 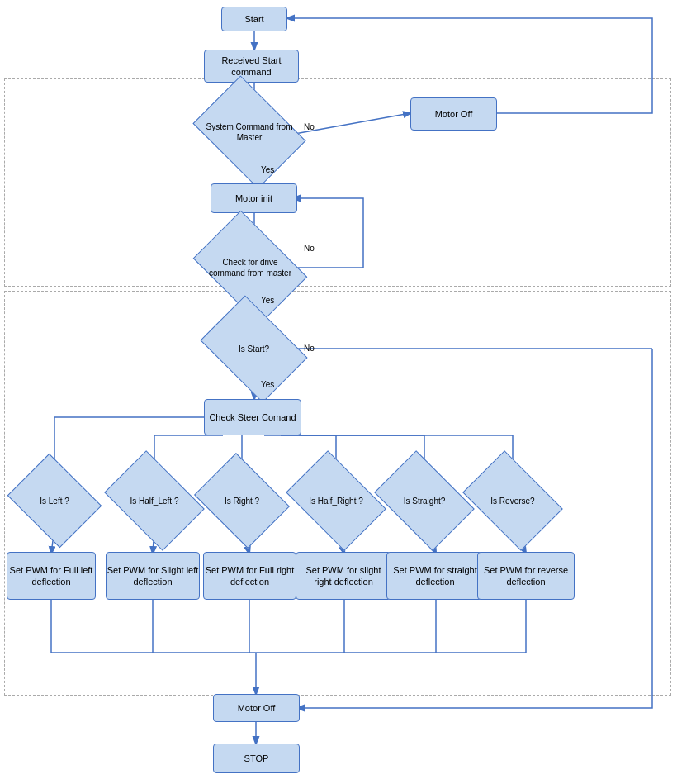 What do you see at coordinates (51, 576) in the screenshot?
I see `pwm-full-left-node: Set PWM for Full left deflection` at bounding box center [51, 576].